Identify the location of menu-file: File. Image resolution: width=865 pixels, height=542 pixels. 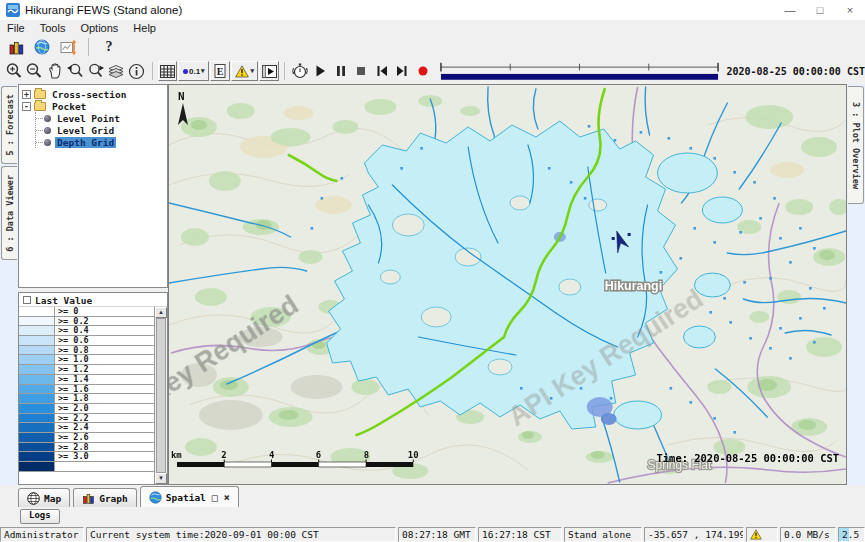
(16, 28).